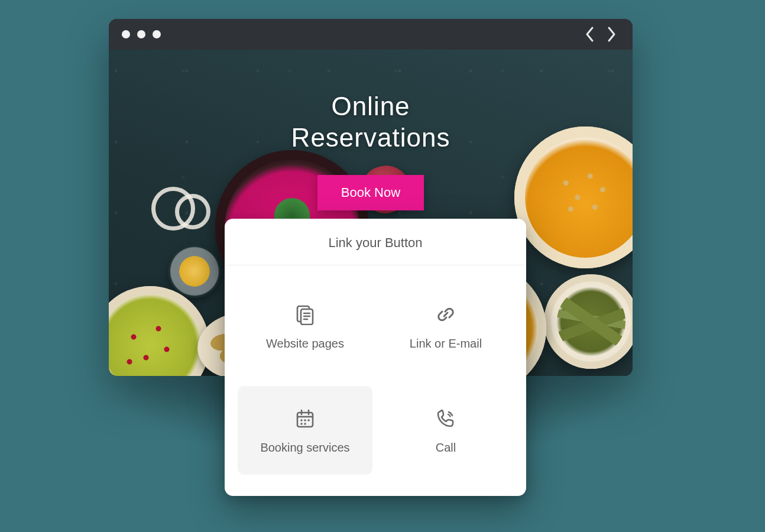  I want to click on option-label: Link or E-mail, so click(446, 344).